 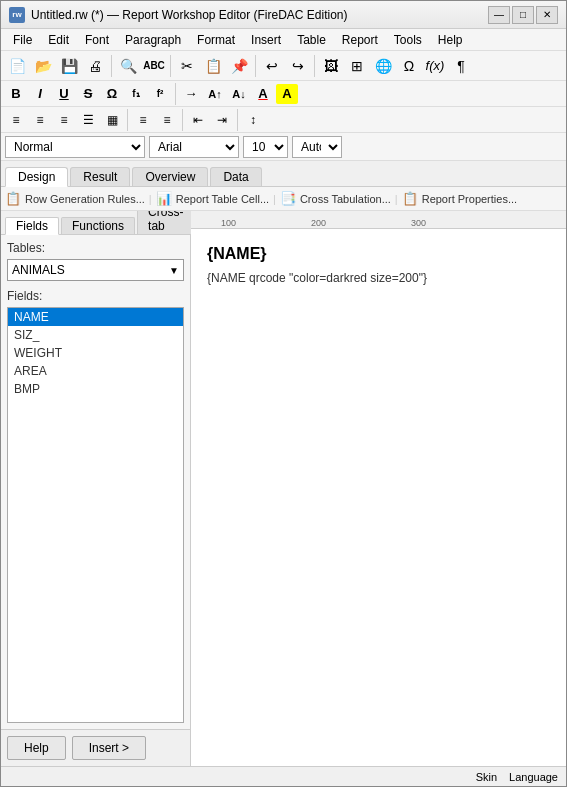 I want to click on table-cell-icon: 📊, so click(x=164, y=198).